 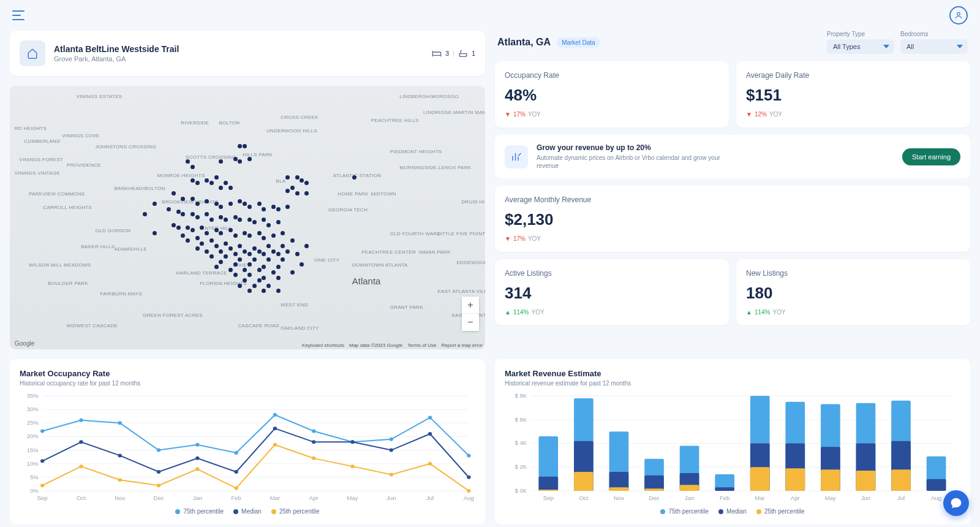 What do you see at coordinates (521, 467) in the screenshot?
I see `svg-text: $ 2K` at bounding box center [521, 467].